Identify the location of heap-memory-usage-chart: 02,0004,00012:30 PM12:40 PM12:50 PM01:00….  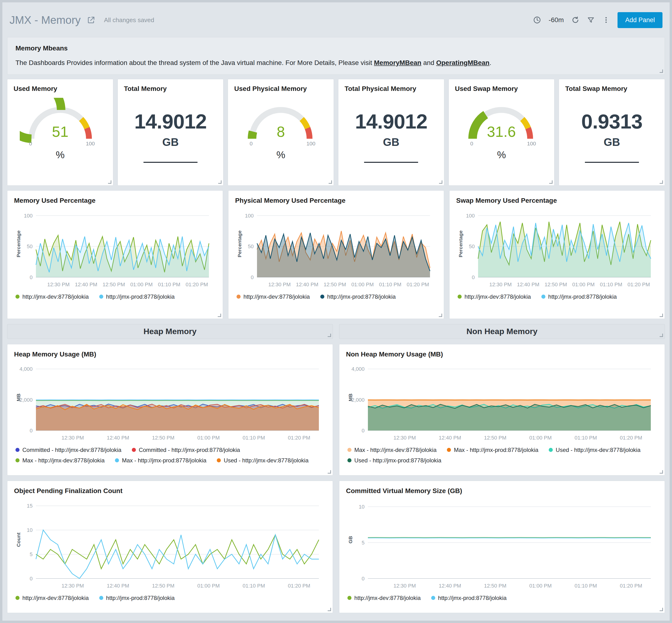
(170, 402).